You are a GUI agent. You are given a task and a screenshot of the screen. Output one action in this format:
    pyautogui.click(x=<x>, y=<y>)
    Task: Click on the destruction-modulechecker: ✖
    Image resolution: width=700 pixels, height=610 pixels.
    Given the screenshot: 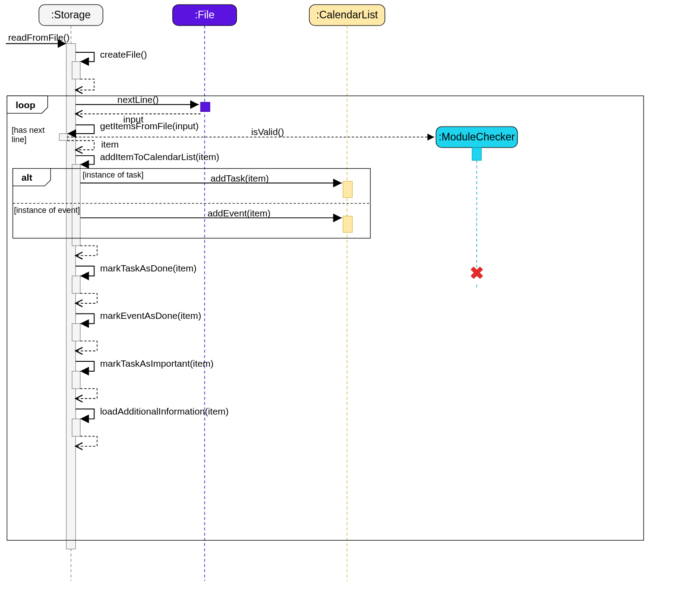 What is the action you would take?
    pyautogui.click(x=477, y=273)
    